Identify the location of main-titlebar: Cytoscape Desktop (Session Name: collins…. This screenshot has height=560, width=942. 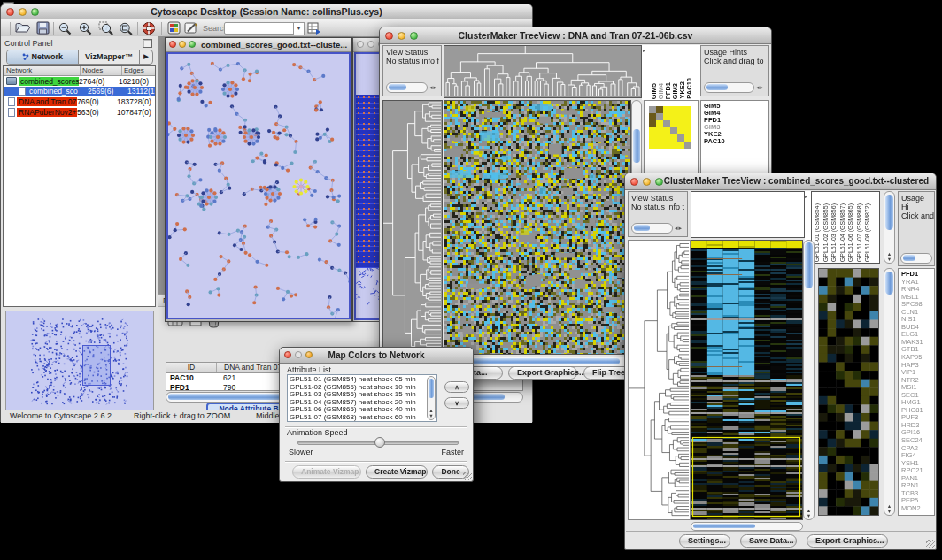
(266, 12).